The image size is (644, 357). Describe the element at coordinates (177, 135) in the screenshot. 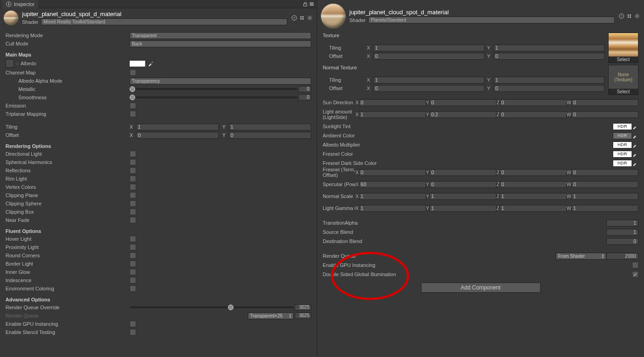

I see `offset-x-input` at that location.